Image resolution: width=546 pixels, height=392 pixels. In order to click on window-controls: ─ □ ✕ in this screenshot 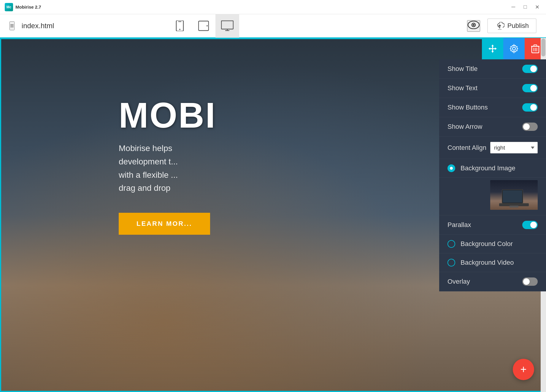, I will do `click(525, 7)`.